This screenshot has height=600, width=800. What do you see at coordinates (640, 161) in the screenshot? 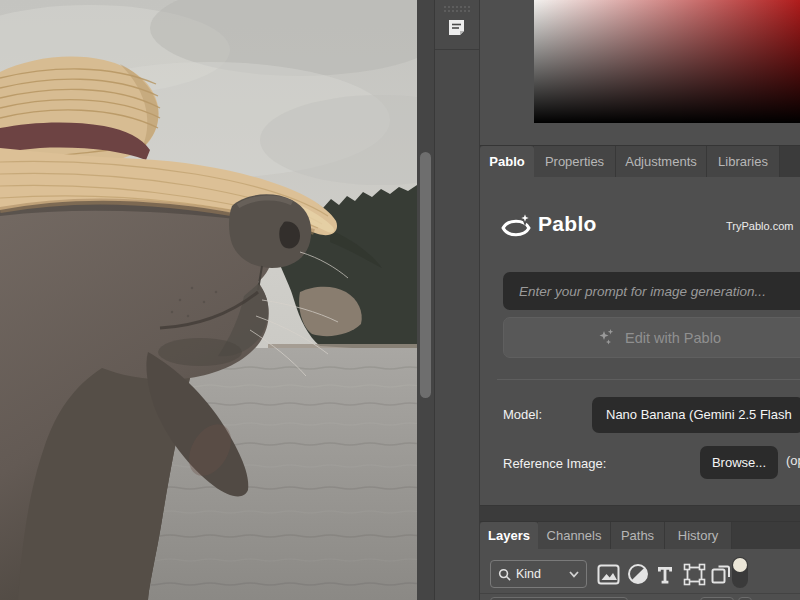
I see `panel-tabbar: Pablo Properties Adjustments Libraries` at bounding box center [640, 161].